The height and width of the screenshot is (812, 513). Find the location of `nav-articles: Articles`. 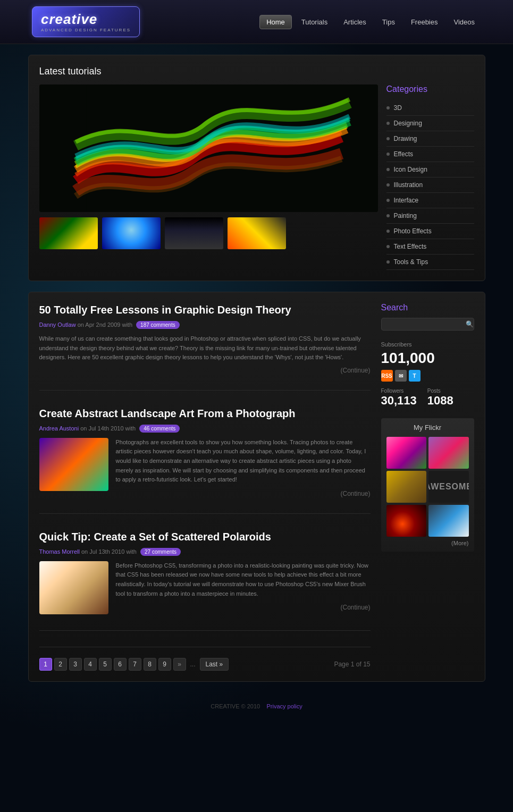

nav-articles: Articles is located at coordinates (355, 22).